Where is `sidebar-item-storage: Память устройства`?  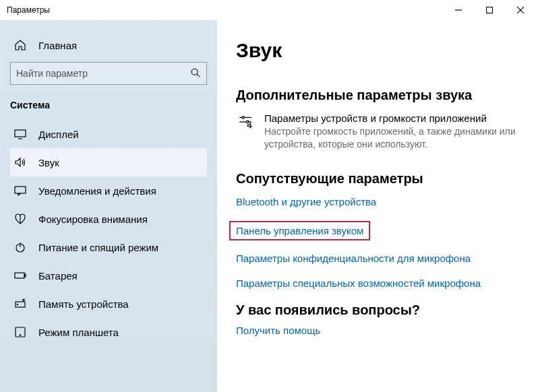
sidebar-item-storage: Память устройства is located at coordinates (109, 304).